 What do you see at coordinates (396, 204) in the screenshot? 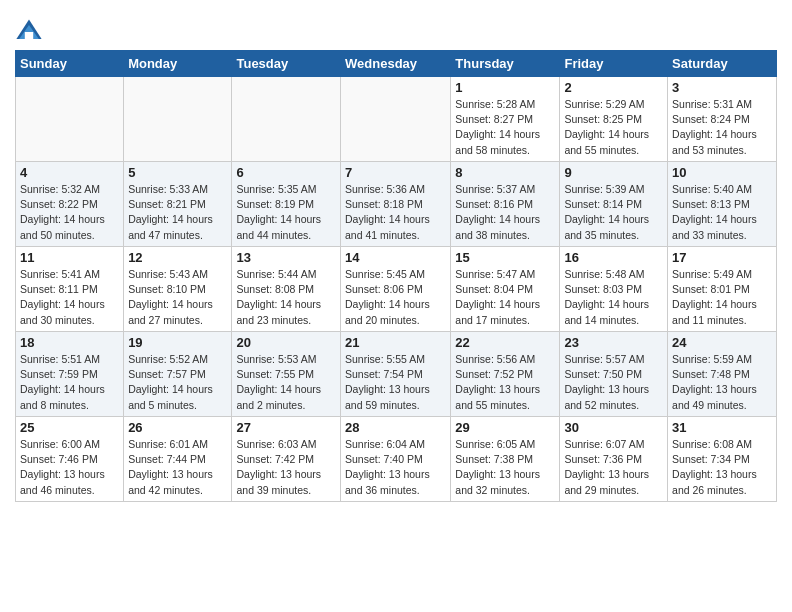
I see `calendar-week-row: 4Sunrise: 5:32 AM Sunset: 8:22 PM Daylig…` at bounding box center [396, 204].